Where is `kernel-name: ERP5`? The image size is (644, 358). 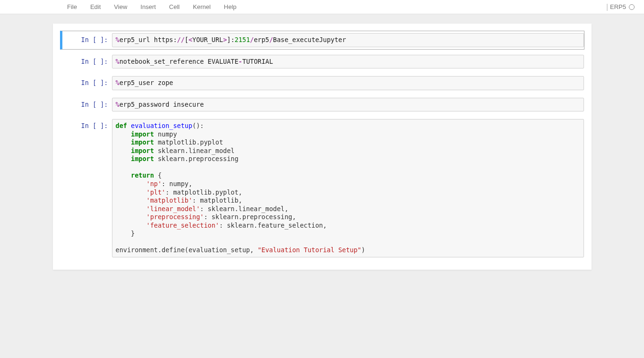
kernel-name: ERP5 is located at coordinates (618, 7).